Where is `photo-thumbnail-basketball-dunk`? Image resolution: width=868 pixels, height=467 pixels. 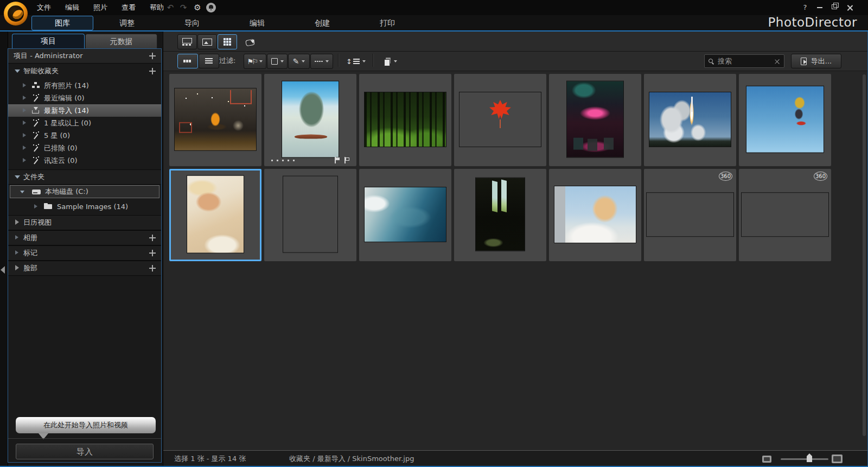
photo-thumbnail-basketball-dunk is located at coordinates (215, 120).